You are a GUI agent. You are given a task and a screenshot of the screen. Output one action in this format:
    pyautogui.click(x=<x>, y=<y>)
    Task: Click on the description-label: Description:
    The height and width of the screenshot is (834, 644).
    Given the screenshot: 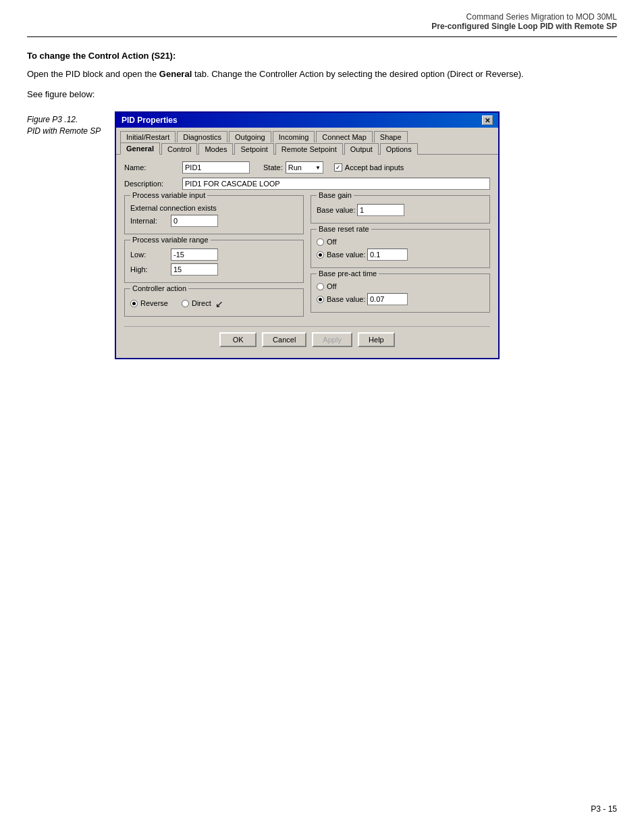 What is the action you would take?
    pyautogui.click(x=151, y=184)
    